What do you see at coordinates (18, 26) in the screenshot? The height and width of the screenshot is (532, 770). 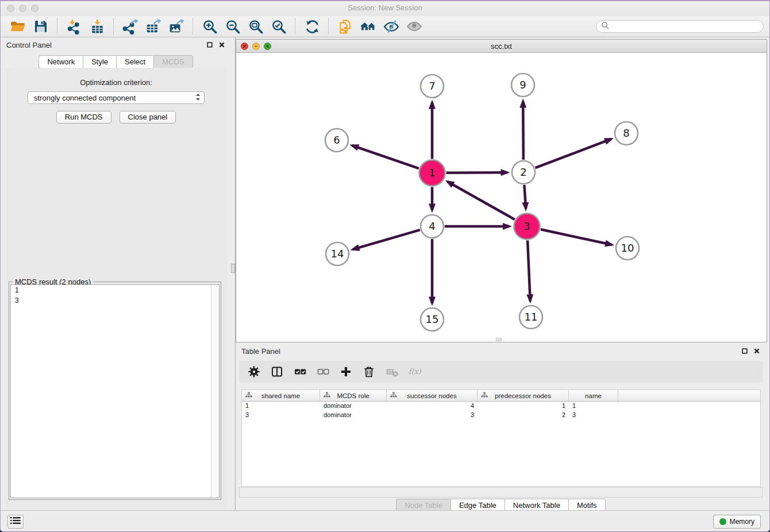 I see `open-file-icon` at bounding box center [18, 26].